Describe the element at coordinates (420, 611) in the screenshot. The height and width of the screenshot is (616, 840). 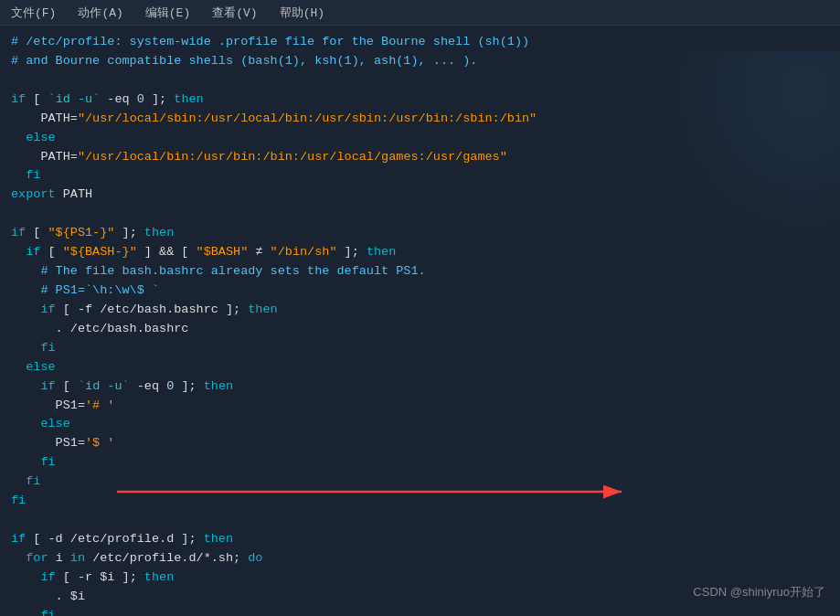
I see `code-line-31: fi` at that location.